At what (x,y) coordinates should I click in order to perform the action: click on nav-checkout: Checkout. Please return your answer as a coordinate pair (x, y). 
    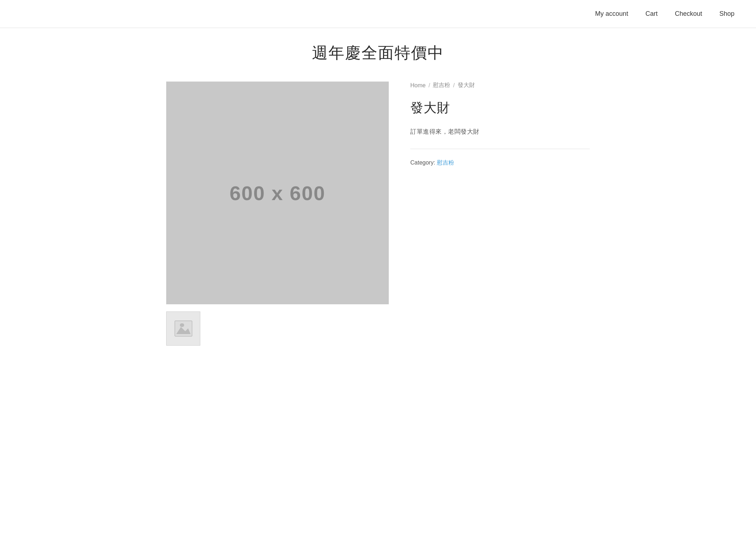
    Looking at the image, I should click on (689, 14).